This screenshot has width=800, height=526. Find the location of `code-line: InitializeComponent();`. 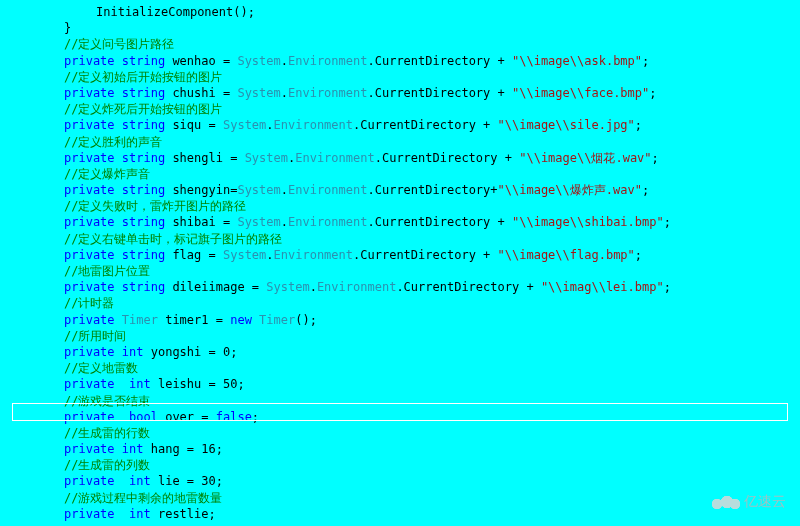

code-line: InitializeComponent(); is located at coordinates (432, 12).